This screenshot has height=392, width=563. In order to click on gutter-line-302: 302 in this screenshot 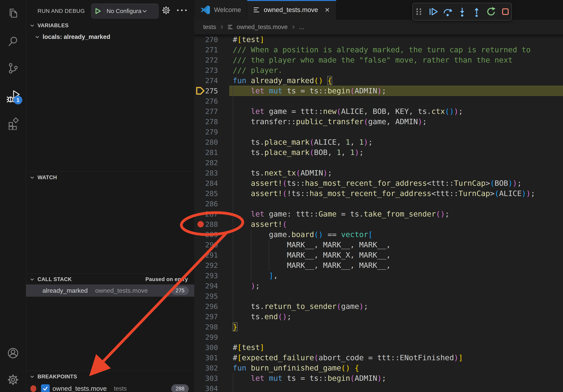, I will do `click(212, 368)`.